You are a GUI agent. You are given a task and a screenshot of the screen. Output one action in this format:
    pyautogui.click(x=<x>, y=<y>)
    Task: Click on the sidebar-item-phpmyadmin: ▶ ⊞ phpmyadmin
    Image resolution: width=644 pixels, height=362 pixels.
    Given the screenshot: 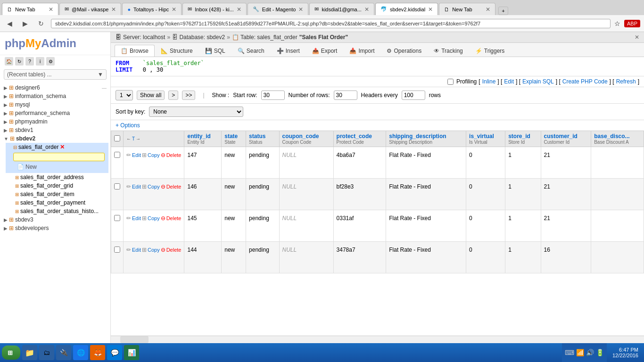 What is the action you would take?
    pyautogui.click(x=55, y=122)
    